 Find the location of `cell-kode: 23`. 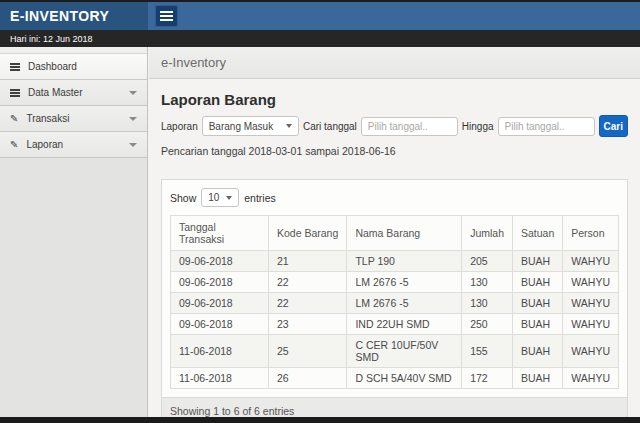

cell-kode: 23 is located at coordinates (307, 324).